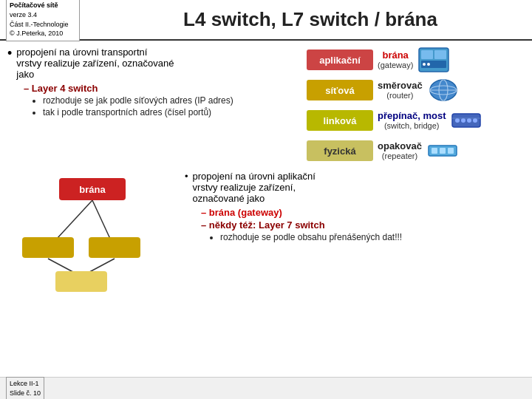  Describe the element at coordinates (395, 65) in the screenshot. I see `device-brana-en: (gateway)` at that location.